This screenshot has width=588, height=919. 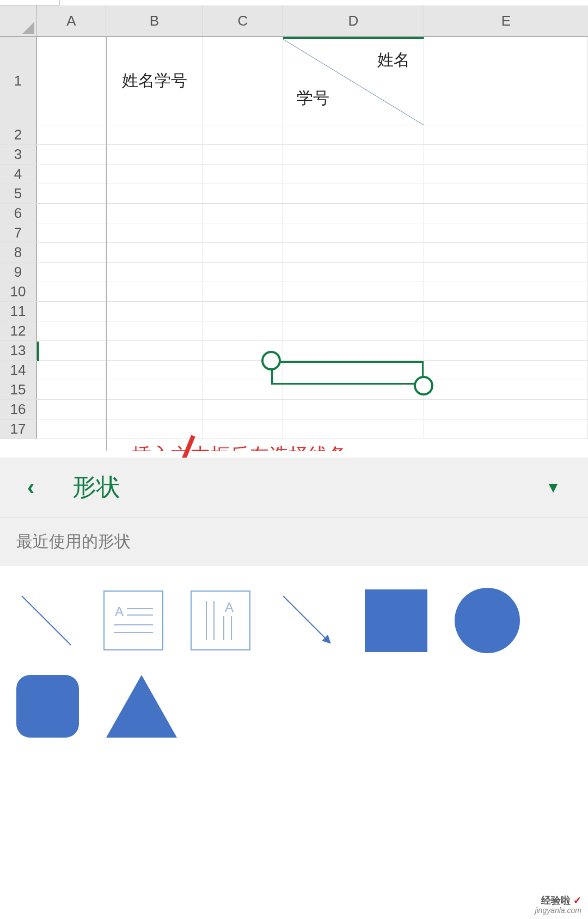 I want to click on column-header-b: B, so click(x=155, y=21).